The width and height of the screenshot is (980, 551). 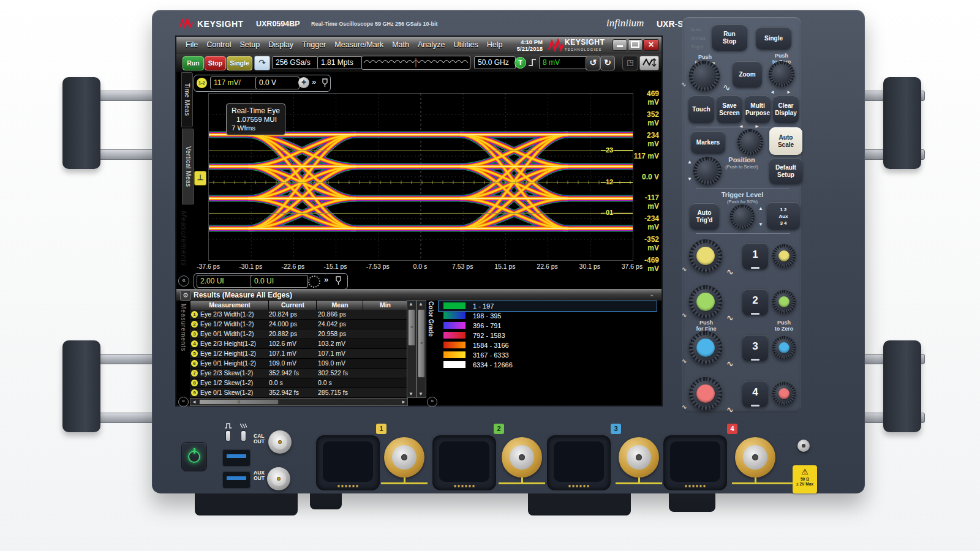 I want to click on color-grade-row: 1 - 197, so click(x=548, y=306).